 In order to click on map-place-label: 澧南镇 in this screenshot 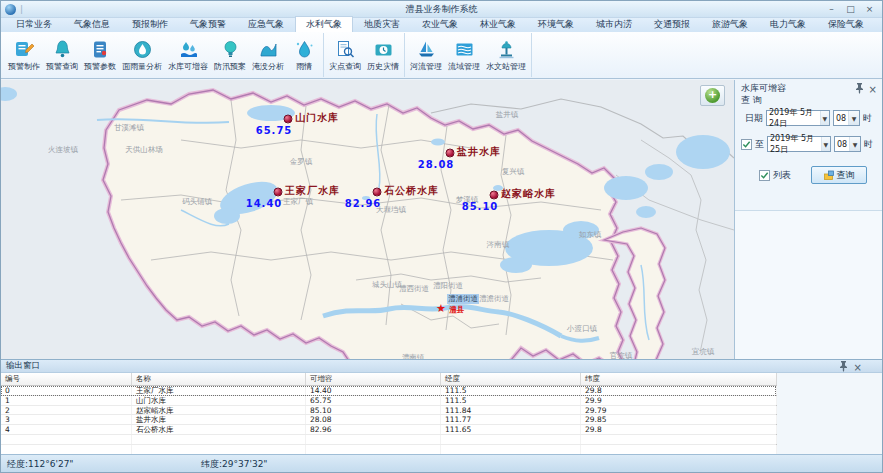, I will do `click(414, 356)`.